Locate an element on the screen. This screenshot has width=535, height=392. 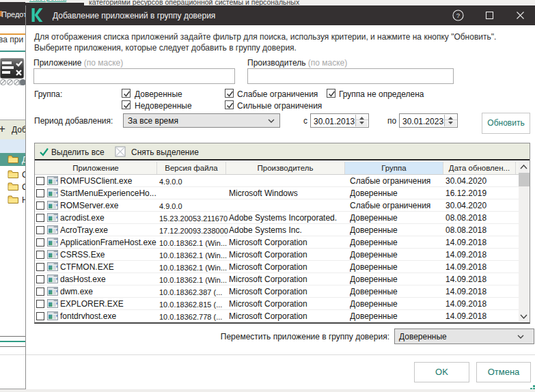
checkbox-trusted is located at coordinates (126, 93).